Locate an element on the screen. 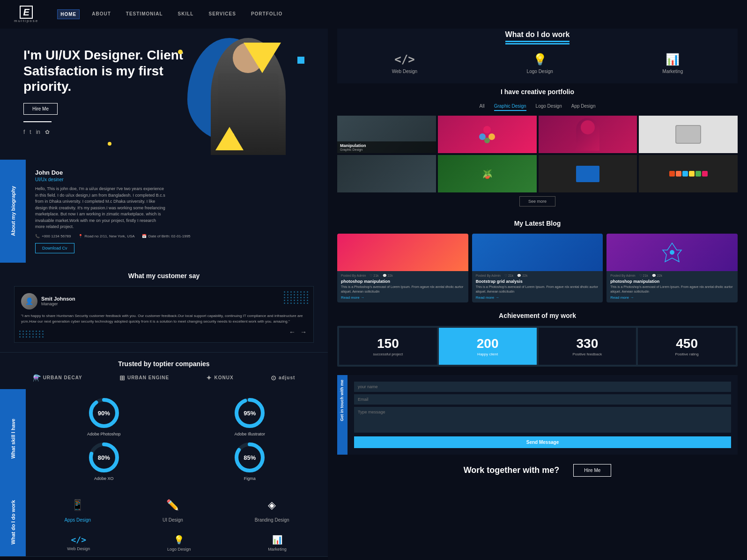 The image size is (747, 560). author-role: Manager is located at coordinates (58, 304).